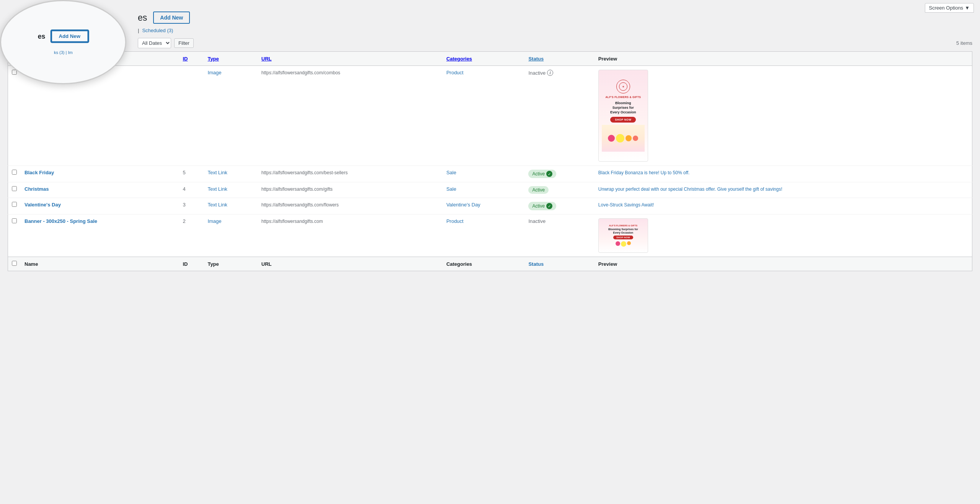 The image size is (980, 504). I want to click on row-preview-cell: Black Friday Bonanza is here! Up to 50% …, so click(783, 174).